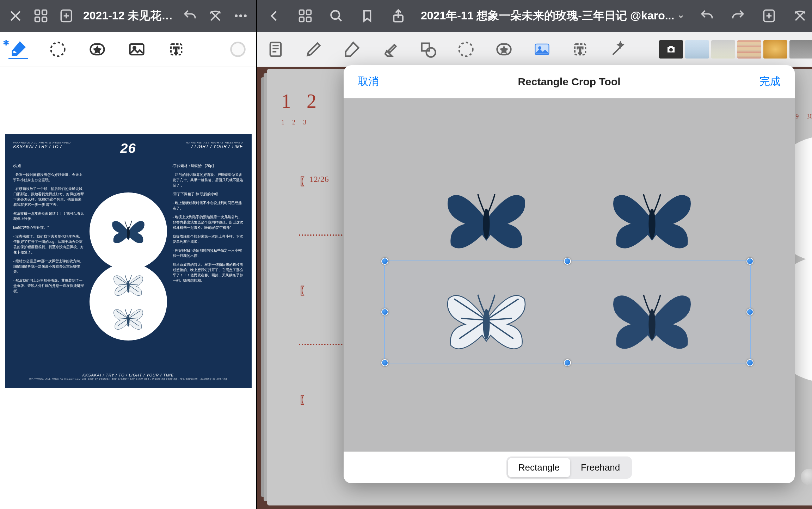 The image size is (812, 509). Describe the element at coordinates (368, 82) in the screenshot. I see `cancel-button: 取消` at that location.